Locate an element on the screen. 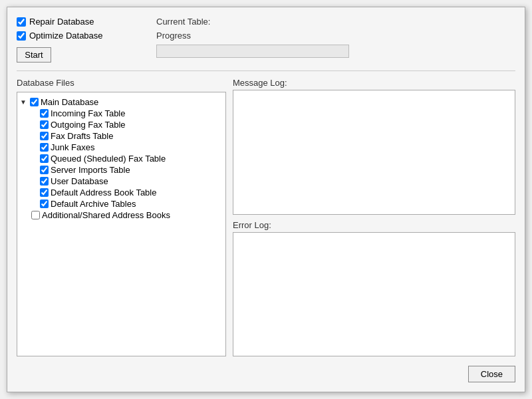 The height and width of the screenshot is (399, 532). fax-drafts-label: Fax Drafts Table is located at coordinates (82, 136).